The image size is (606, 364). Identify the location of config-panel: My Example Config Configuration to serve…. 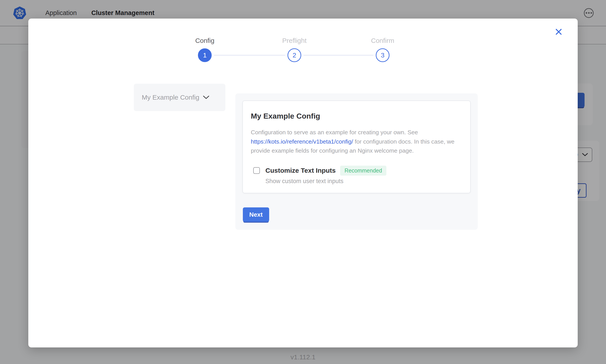
(357, 162).